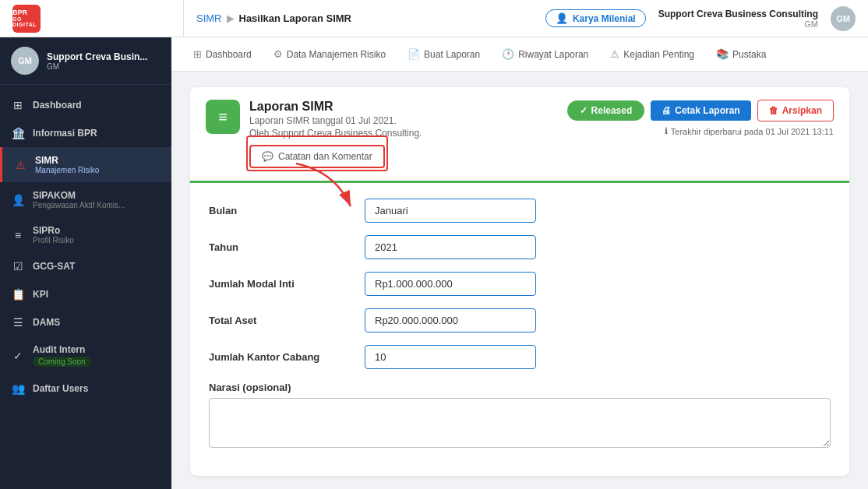 The width and height of the screenshot is (868, 489). What do you see at coordinates (707, 111) in the screenshot?
I see `print-button-label: Cetak Laporan` at bounding box center [707, 111].